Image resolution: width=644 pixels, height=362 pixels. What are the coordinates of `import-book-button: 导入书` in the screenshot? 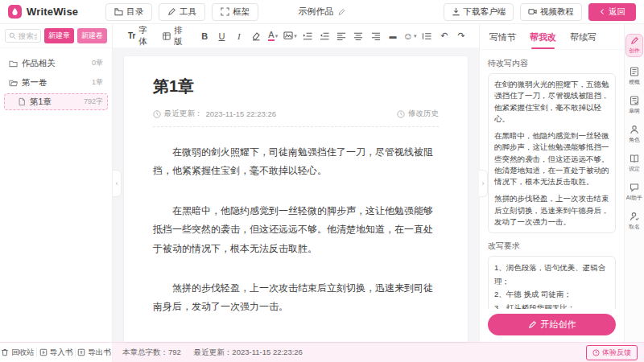 It's located at (56, 352).